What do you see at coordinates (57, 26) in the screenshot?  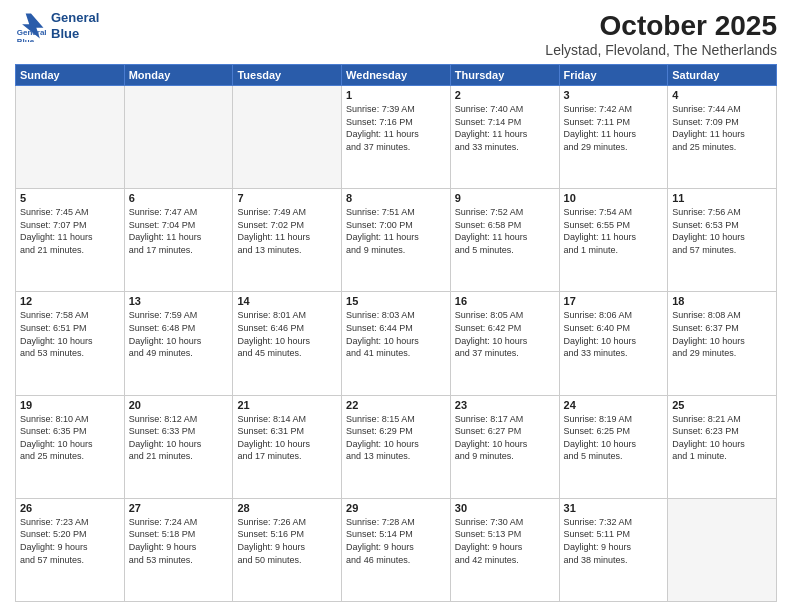 I see `logo: General Blue General Blue` at bounding box center [57, 26].